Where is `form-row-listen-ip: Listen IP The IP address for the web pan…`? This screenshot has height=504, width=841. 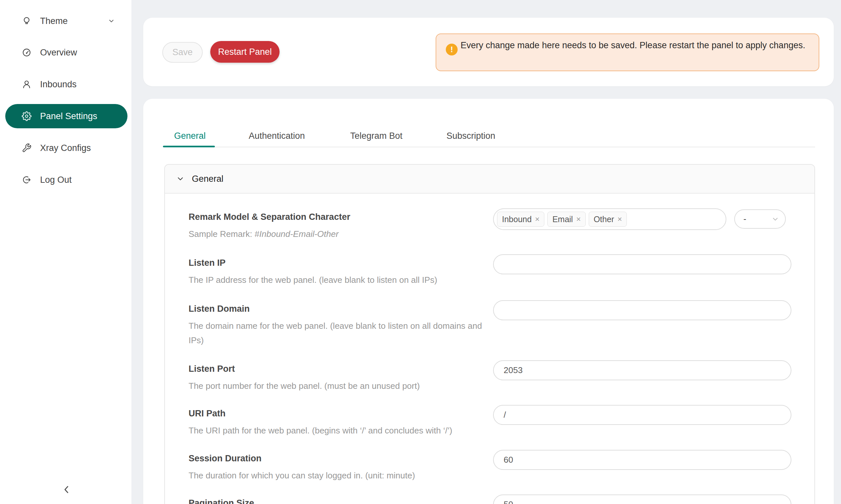 form-row-listen-ip: Listen IP The IP address for the web pan… is located at coordinates (494, 271).